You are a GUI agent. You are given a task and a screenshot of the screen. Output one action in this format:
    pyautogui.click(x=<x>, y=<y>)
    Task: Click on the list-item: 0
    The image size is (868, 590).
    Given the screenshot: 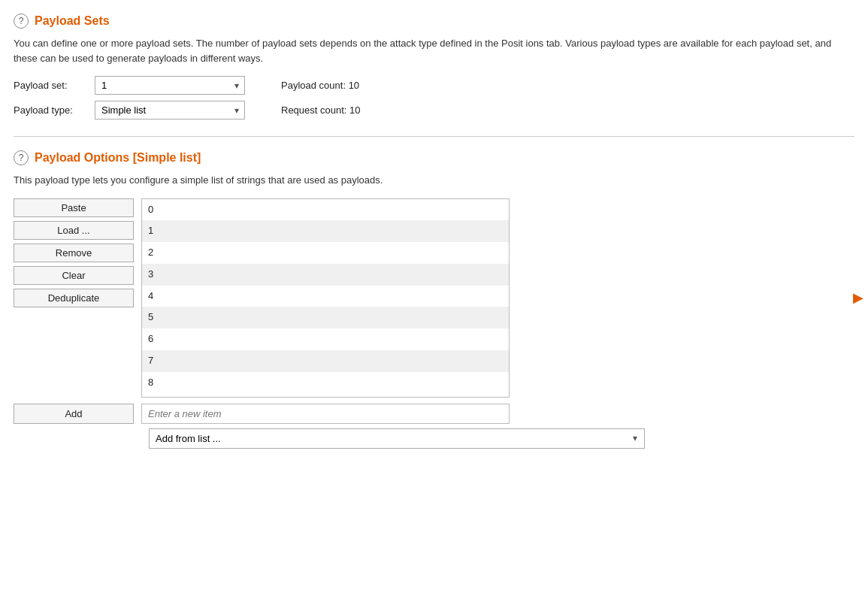 What is the action you would take?
    pyautogui.click(x=325, y=210)
    